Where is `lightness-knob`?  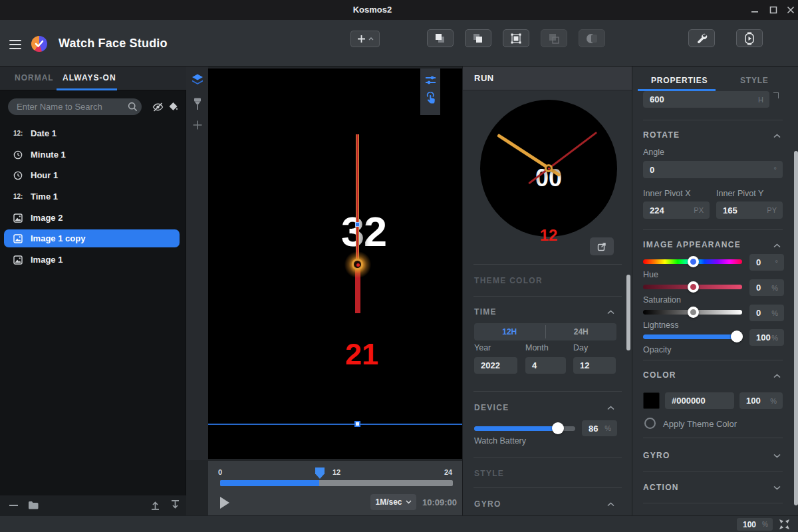
lightness-knob is located at coordinates (693, 313).